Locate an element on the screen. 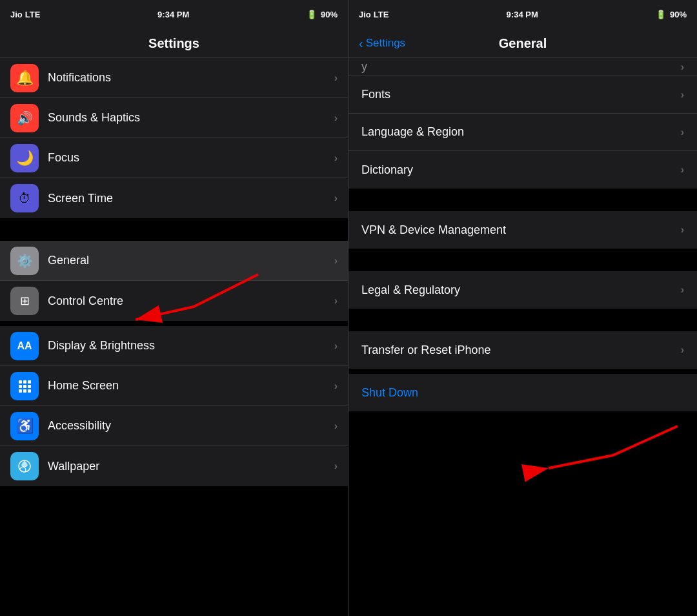 The height and width of the screenshot is (616, 697). screen-time-icon: ⏱ is located at coordinates (25, 199).